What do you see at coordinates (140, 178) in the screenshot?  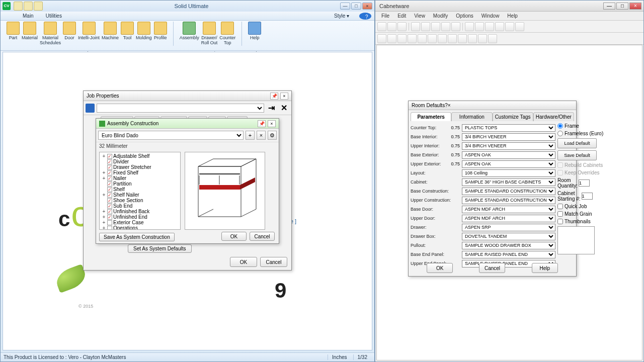 I see `tree-item: +Nailer` at bounding box center [140, 178].